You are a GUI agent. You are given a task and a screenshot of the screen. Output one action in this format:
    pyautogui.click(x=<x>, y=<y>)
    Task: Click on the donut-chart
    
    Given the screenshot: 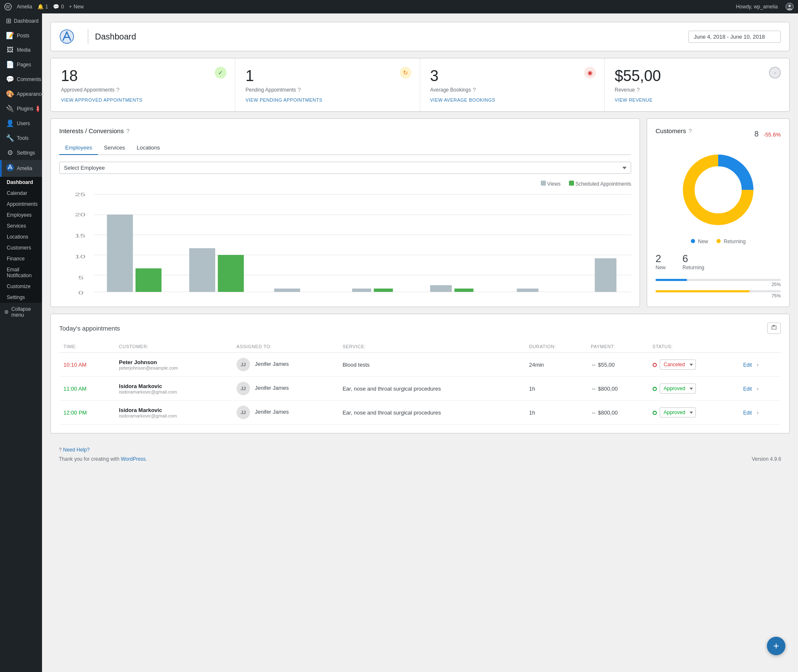 What is the action you would take?
    pyautogui.click(x=718, y=190)
    